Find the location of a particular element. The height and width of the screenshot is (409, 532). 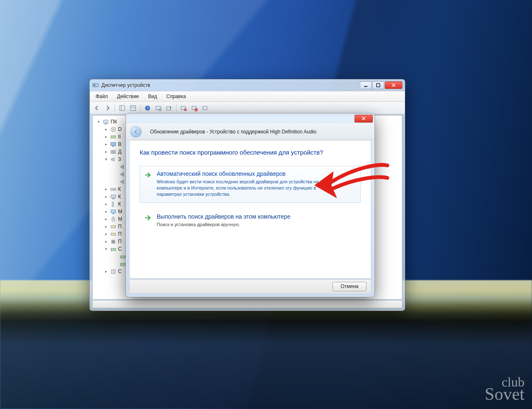

option-title: Выполнить поиск драйверов на этом компью… is located at coordinates (256, 217).